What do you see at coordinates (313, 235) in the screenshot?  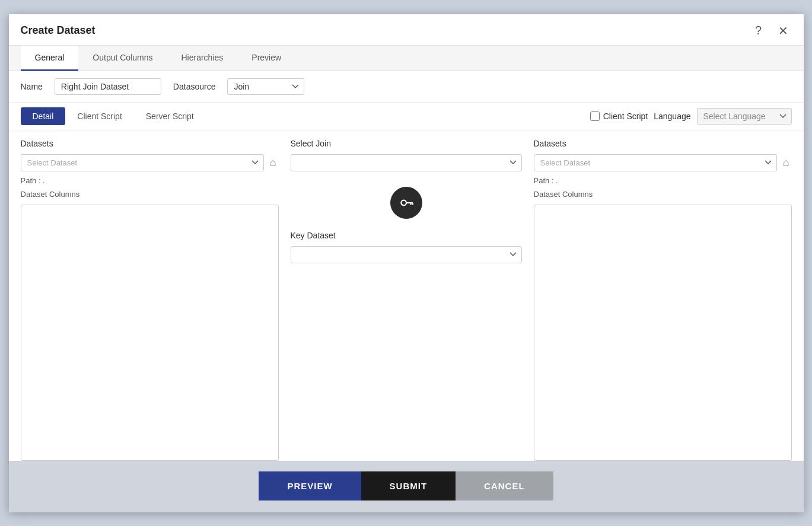 I see `key-dataset-label: Key Dataset` at bounding box center [313, 235].